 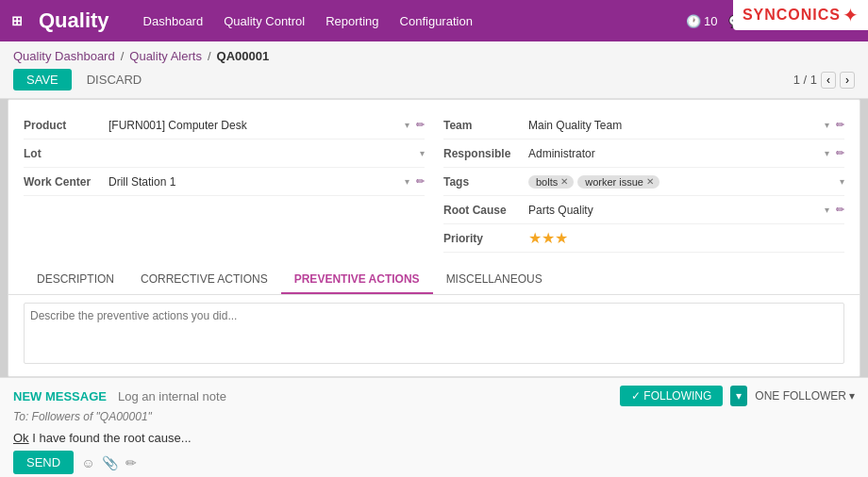 What do you see at coordinates (225, 182) in the screenshot?
I see `workcenter-field-row: Work Center Drill Station 1 ▾ ✏` at bounding box center [225, 182].